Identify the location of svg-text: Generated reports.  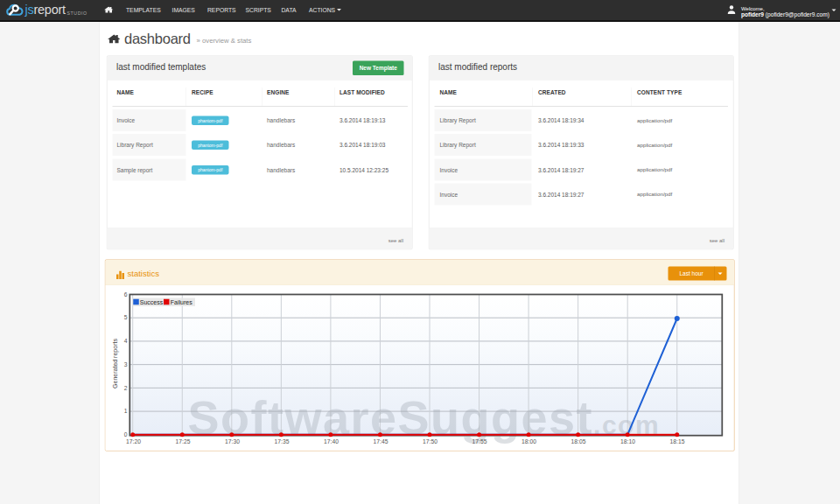
(116, 364).